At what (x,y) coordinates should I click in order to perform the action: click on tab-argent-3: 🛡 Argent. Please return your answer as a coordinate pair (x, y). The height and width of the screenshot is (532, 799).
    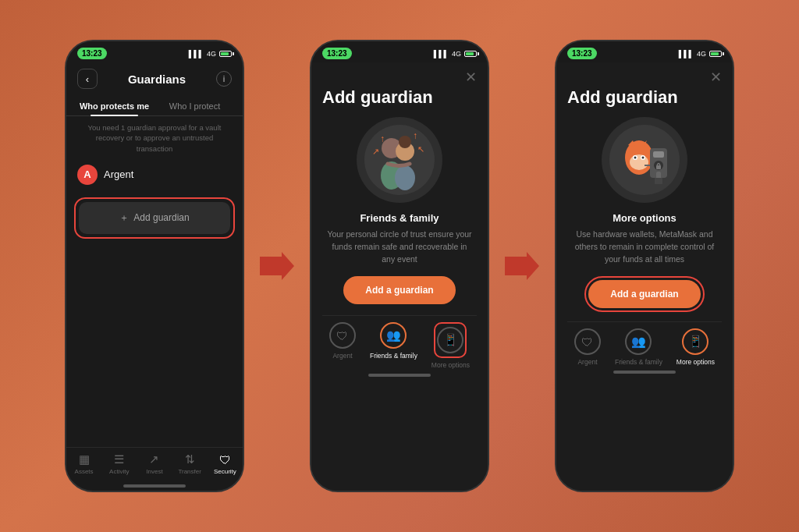
    Looking at the image, I should click on (588, 347).